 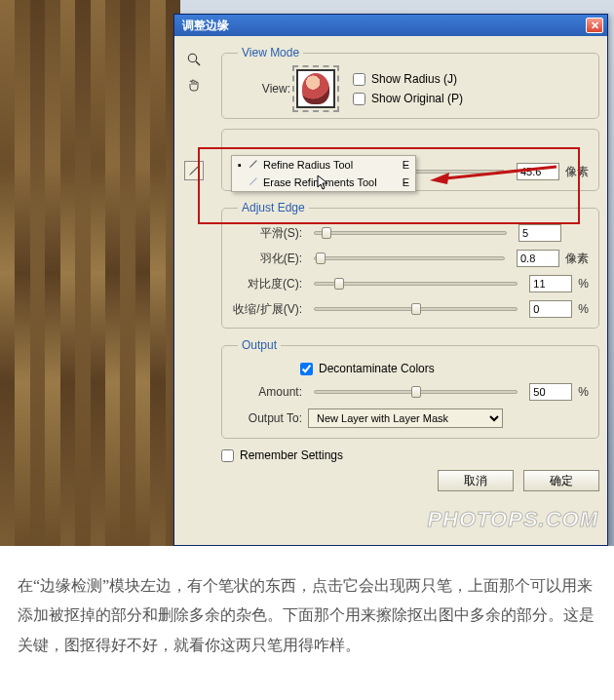 I want to click on hand-icon, so click(x=194, y=85).